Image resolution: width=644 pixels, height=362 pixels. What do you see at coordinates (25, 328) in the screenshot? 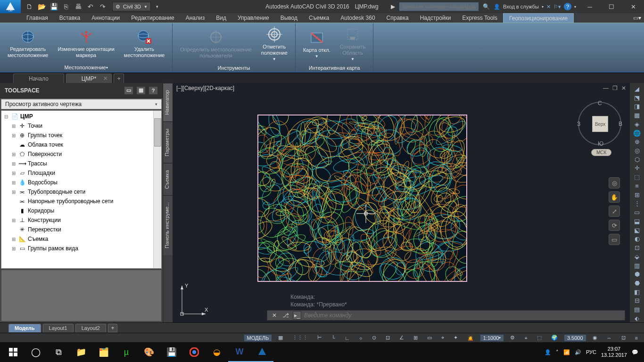
I see `layout-tab: Модель` at bounding box center [25, 328].